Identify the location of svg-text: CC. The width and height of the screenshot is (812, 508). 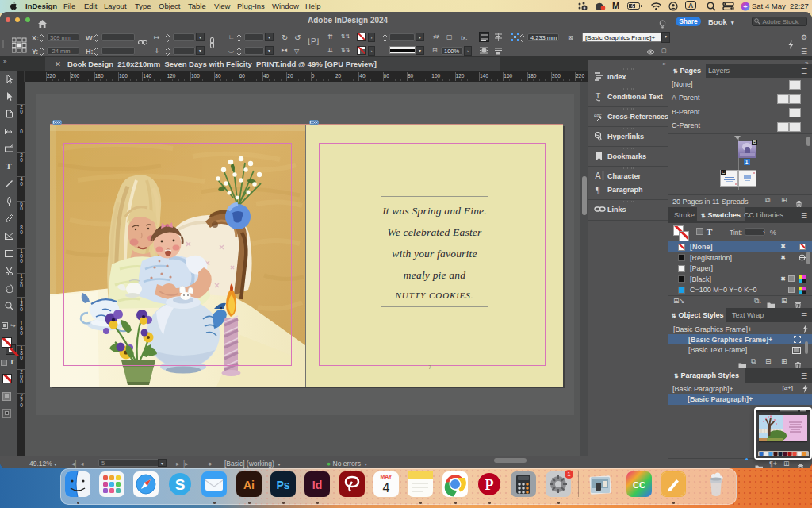
(639, 485).